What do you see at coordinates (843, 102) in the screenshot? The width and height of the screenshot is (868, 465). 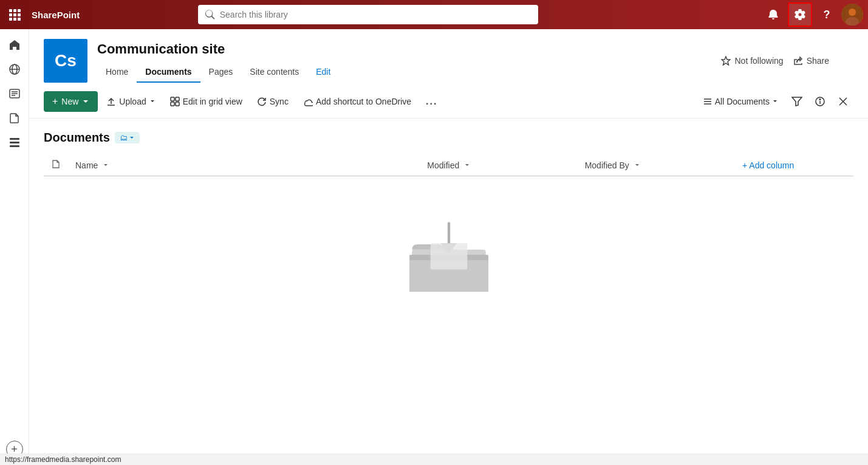 I see `edit-columns-button` at bounding box center [843, 102].